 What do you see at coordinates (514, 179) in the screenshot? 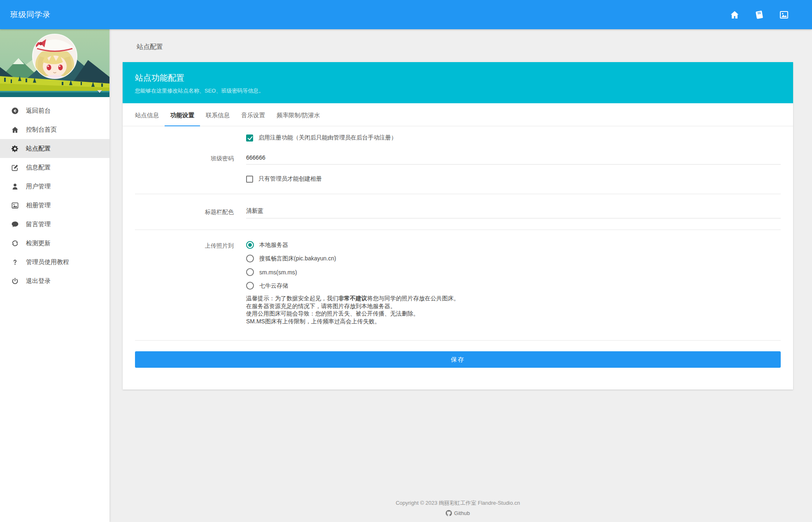
I see `album-admin-only-option: 只有管理员才能创建相册` at bounding box center [514, 179].